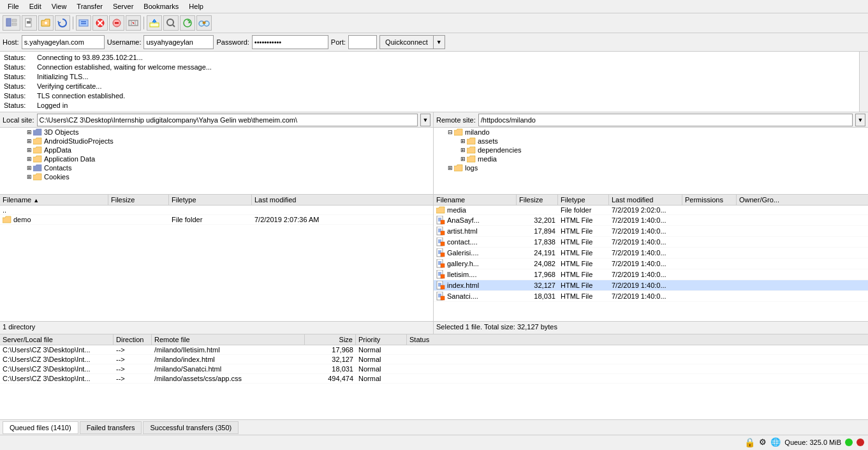 This screenshot has height=450, width=868. What do you see at coordinates (84, 23) in the screenshot?
I see `toolbar-process-queue` at bounding box center [84, 23].